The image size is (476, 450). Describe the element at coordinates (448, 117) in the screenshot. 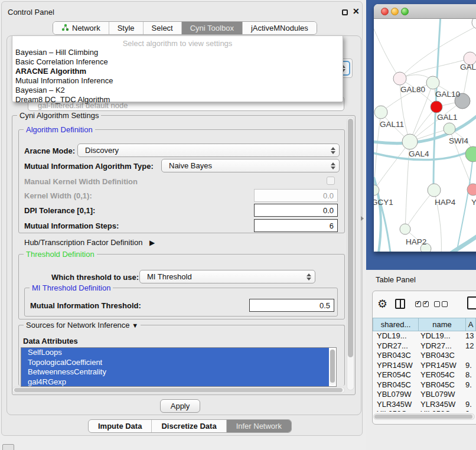

I see `node-label: GAL1` at that location.